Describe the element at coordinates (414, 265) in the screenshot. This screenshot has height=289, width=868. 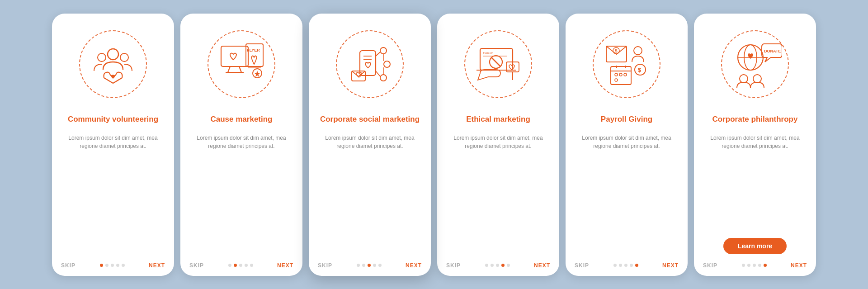
I see `next-button-3: NEXT` at that location.